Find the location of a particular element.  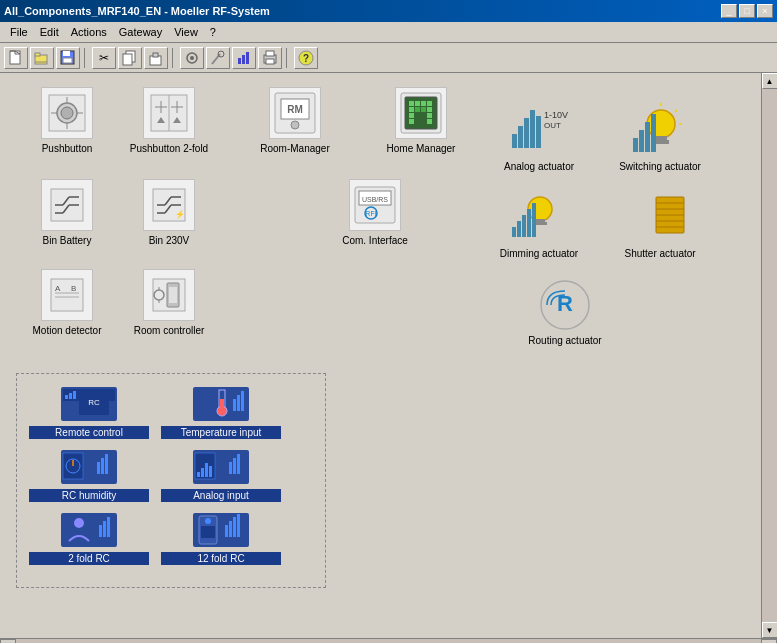

temperature-input-item: Temperature input is located at coordinates (221, 412).